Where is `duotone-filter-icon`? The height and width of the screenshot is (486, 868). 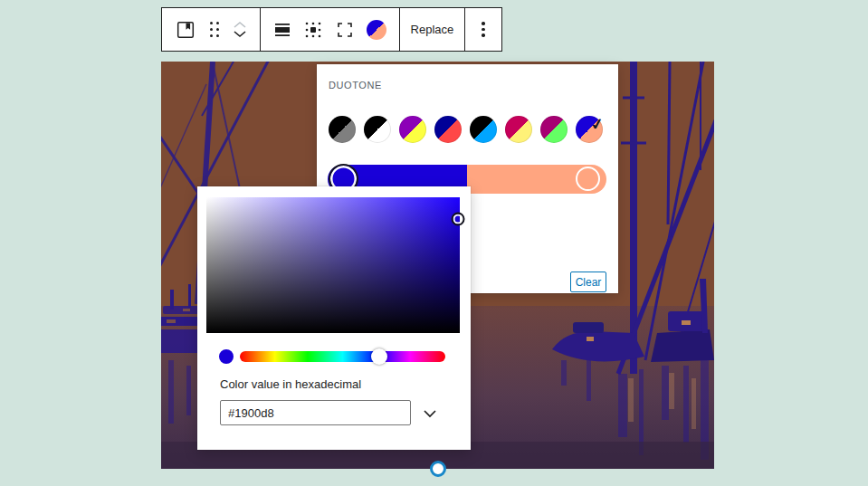
duotone-filter-icon is located at coordinates (377, 30).